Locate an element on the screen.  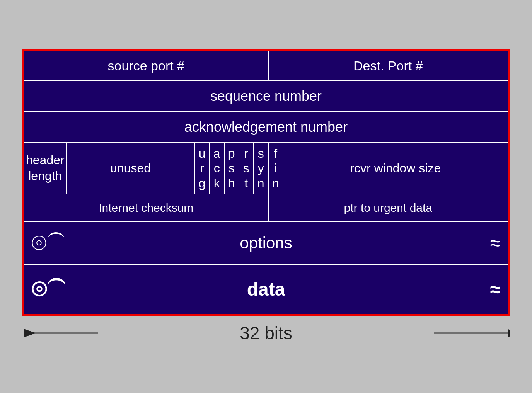
row-ack: acknowledgement number is located at coordinates (266, 127).